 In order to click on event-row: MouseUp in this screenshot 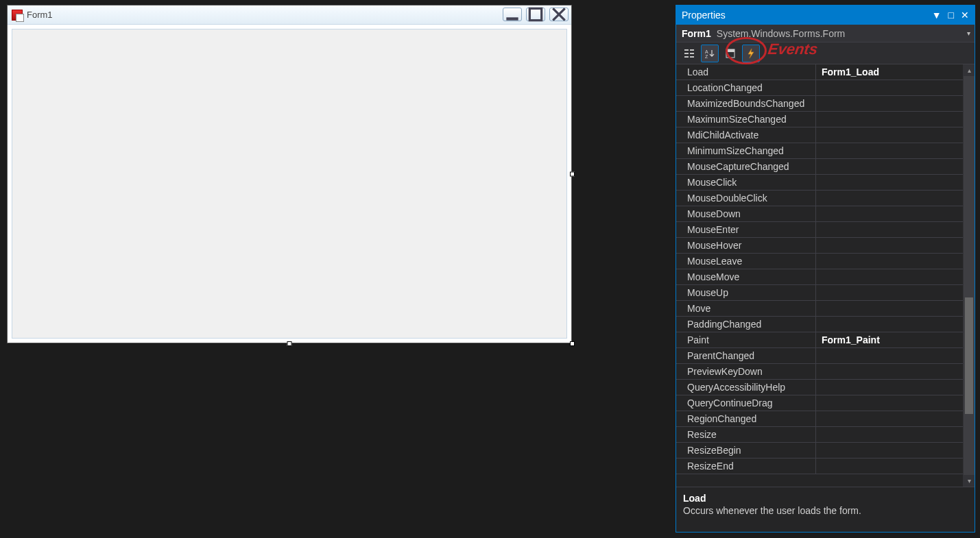, I will do `click(820, 293)`.